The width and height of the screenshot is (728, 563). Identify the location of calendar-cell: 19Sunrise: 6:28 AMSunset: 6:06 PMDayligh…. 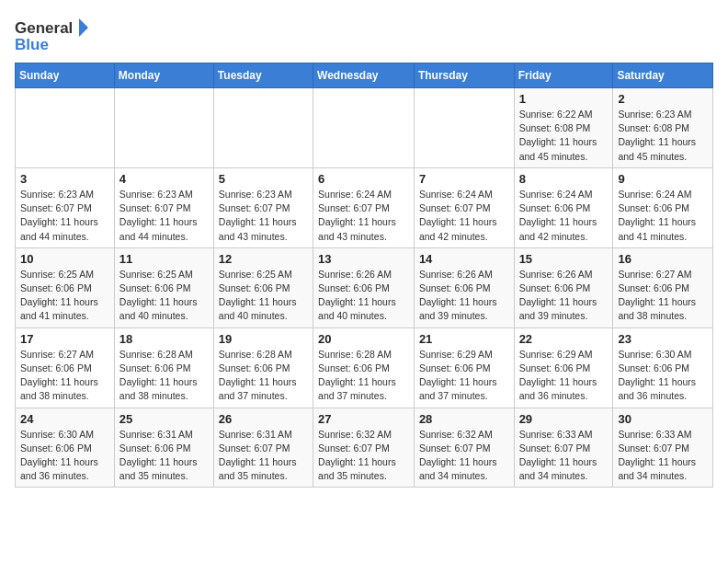
(263, 368).